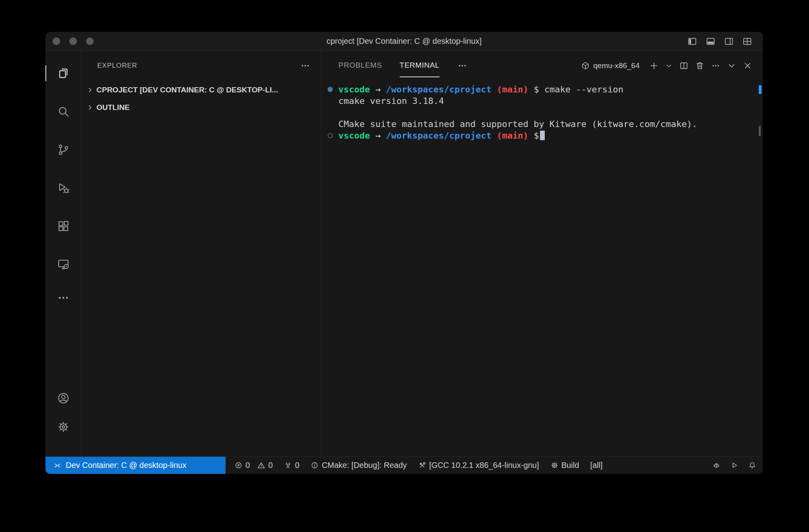 The image size is (809, 532). What do you see at coordinates (404, 41) in the screenshot?
I see `titlebar: cproject [Dev Container: C @ desktop-lin…` at bounding box center [404, 41].